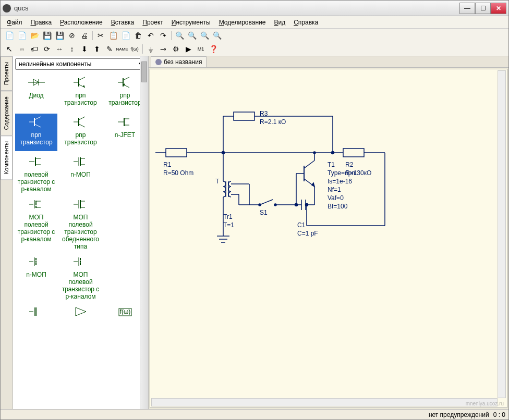 The image size is (509, 420). Describe the element at coordinates (47, 49) in the screenshot. I see `rotate-icon: ⟳` at that location.